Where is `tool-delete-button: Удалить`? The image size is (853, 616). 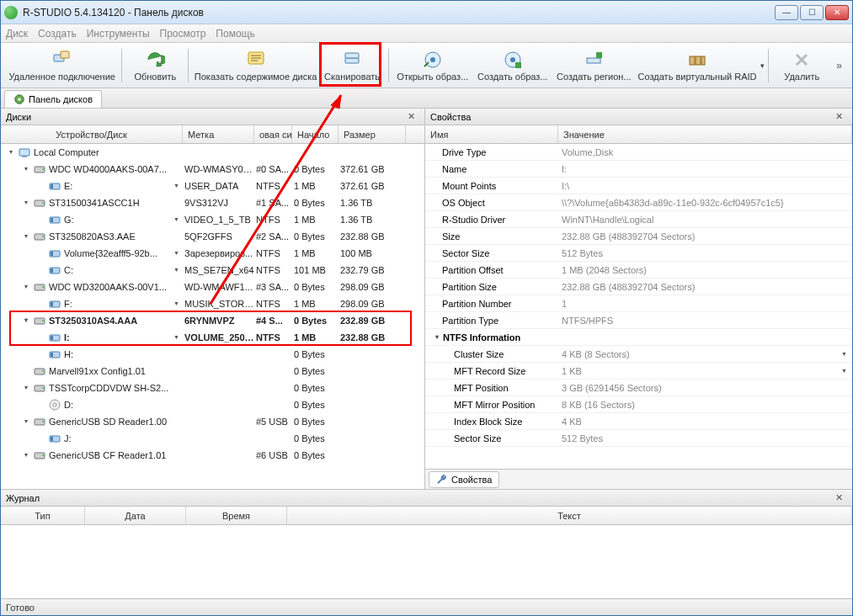
tool-delete-button: Удалить is located at coordinates (802, 66).